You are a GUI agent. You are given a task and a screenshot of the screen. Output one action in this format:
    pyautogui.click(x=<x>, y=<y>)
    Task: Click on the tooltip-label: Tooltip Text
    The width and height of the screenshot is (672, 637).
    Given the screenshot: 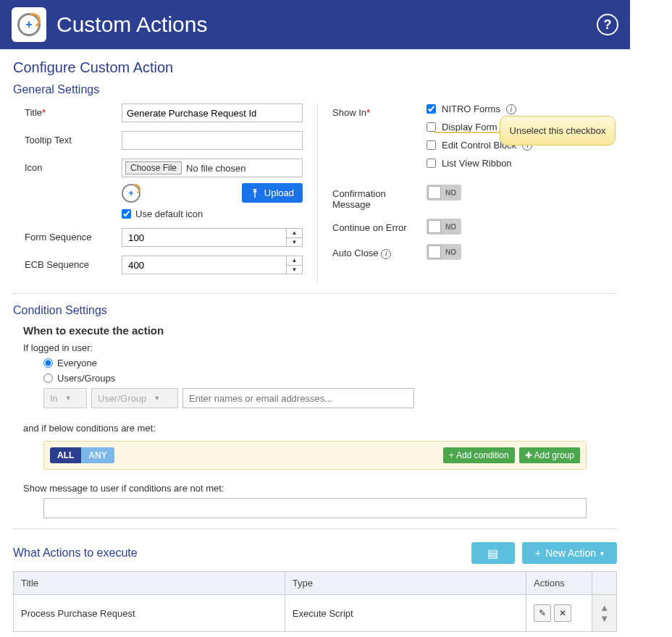 What is the action you would take?
    pyautogui.click(x=67, y=138)
    